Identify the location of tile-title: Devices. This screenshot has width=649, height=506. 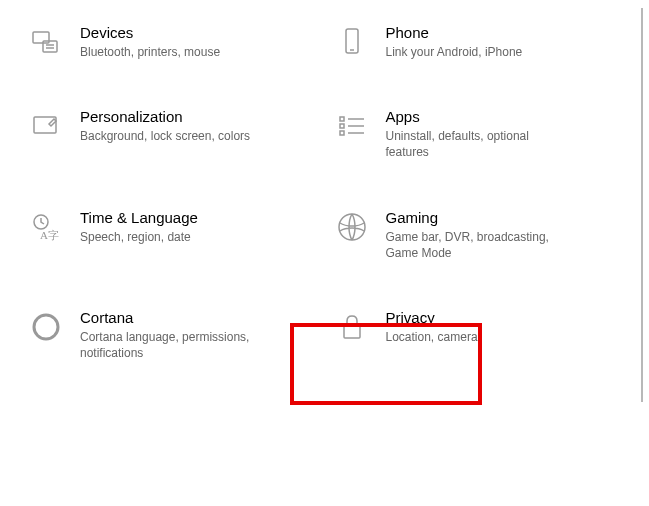
(150, 32).